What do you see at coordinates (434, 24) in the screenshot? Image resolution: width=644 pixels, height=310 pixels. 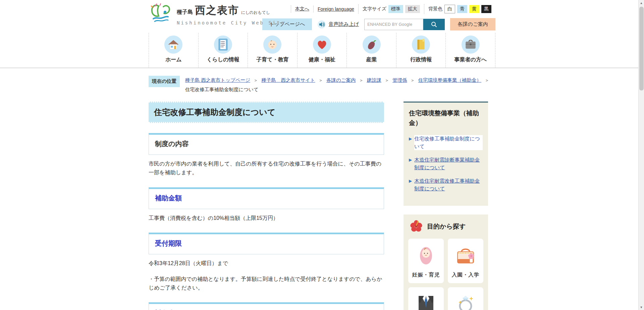 I see `search-button` at bounding box center [434, 24].